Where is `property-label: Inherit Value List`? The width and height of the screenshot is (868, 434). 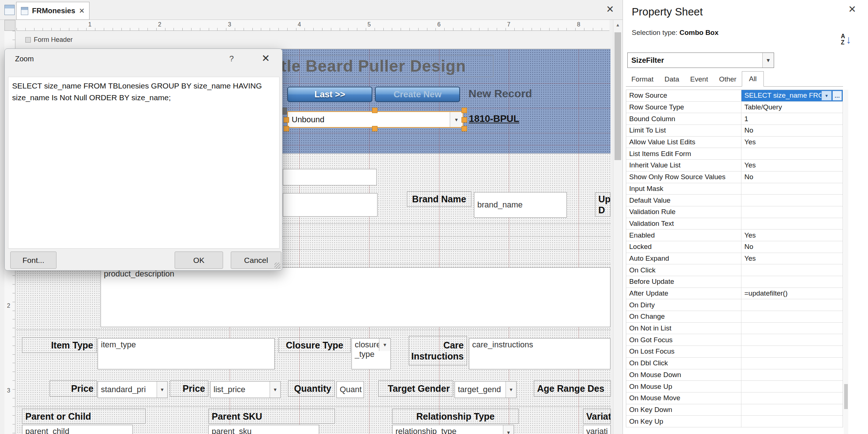 property-label: Inherit Value List is located at coordinates (684, 165).